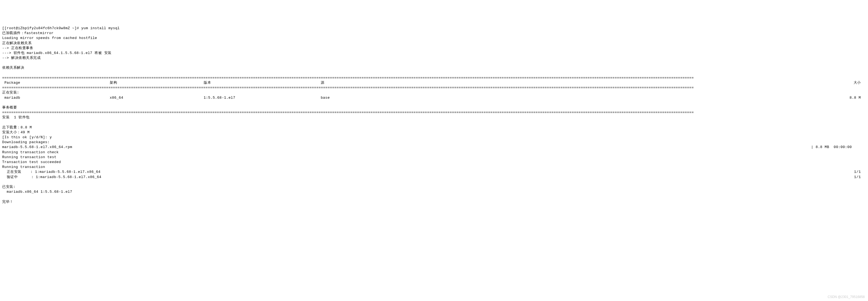 This screenshot has width=868, height=301. Describe the element at coordinates (30, 152) in the screenshot. I see `output-line: Running transaction check` at that location.